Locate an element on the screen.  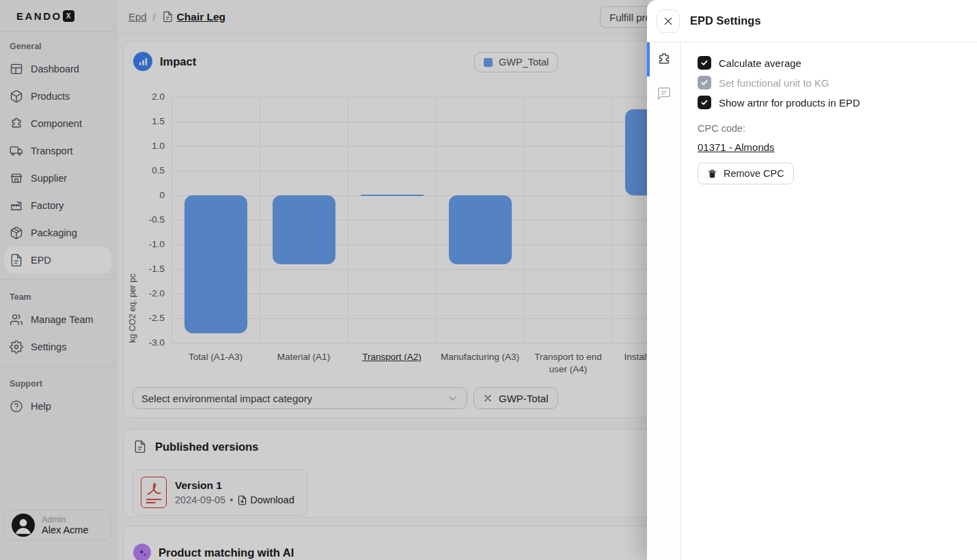
close-button is located at coordinates (668, 21).